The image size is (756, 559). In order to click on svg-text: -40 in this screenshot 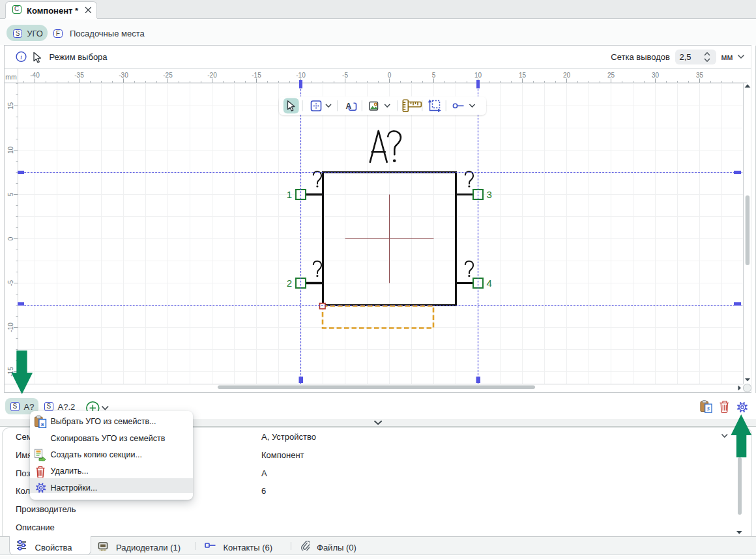, I will do `click(35, 76)`.